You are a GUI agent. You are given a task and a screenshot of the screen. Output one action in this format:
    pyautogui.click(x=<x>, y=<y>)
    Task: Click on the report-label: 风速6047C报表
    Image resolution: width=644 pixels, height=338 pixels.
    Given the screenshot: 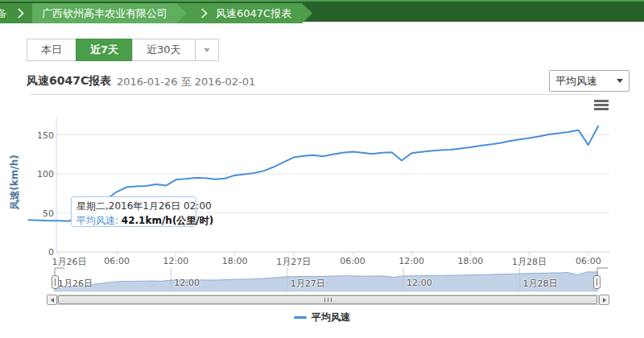 What is the action you would take?
    pyautogui.click(x=254, y=14)
    